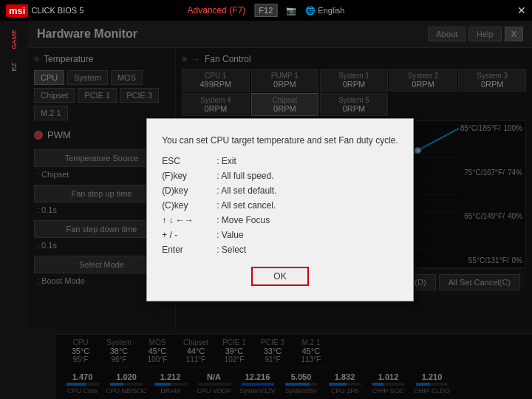 Image resolution: width=532 pixels, height=399 pixels. I want to click on side-nav: GAME EZ, so click(14, 210).